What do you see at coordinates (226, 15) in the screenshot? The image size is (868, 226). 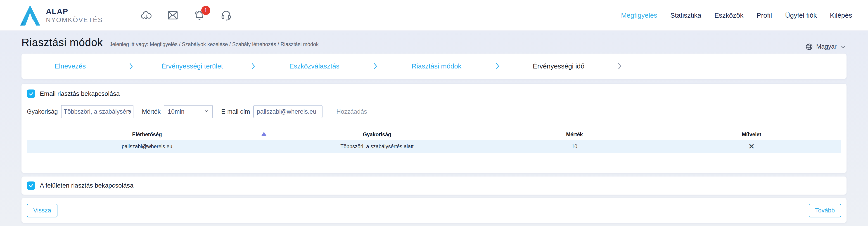 I see `support-headset-icon` at bounding box center [226, 15].